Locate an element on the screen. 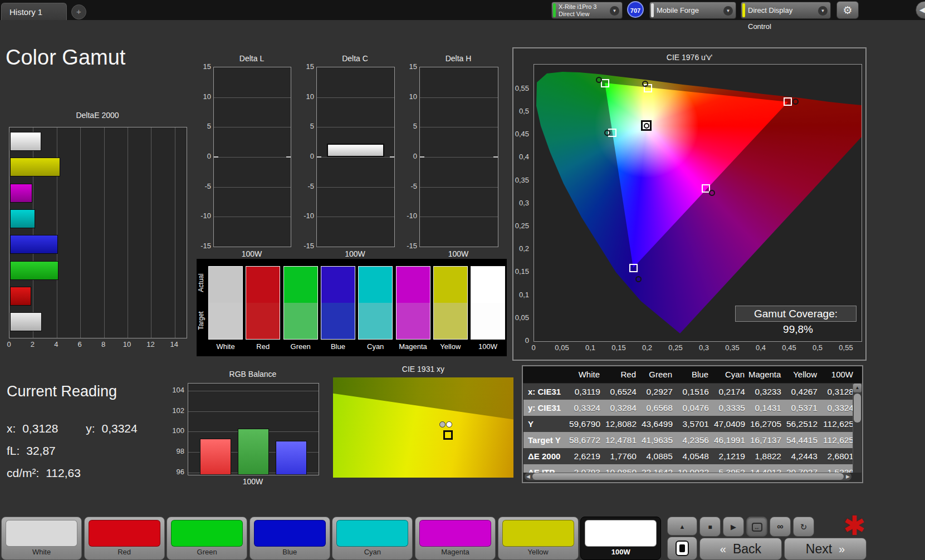  next-chevron-icon: » is located at coordinates (842, 549).